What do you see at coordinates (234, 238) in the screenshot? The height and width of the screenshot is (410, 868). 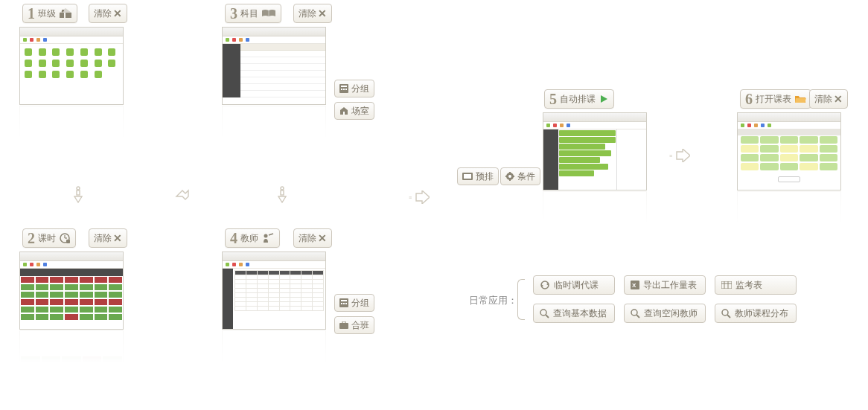 I see `step-4-number: 4` at bounding box center [234, 238].